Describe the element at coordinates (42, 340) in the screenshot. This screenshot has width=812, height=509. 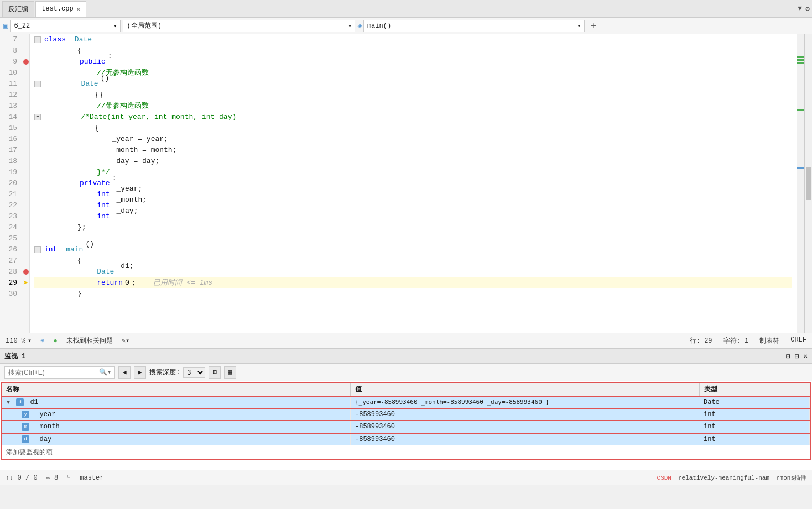
I see `plugin-icon: ⊕` at that location.